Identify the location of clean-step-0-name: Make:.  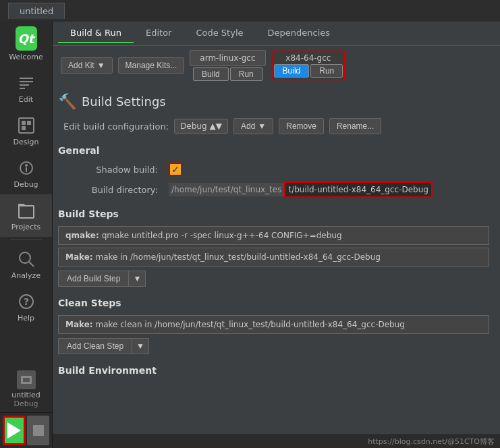
(80, 325).